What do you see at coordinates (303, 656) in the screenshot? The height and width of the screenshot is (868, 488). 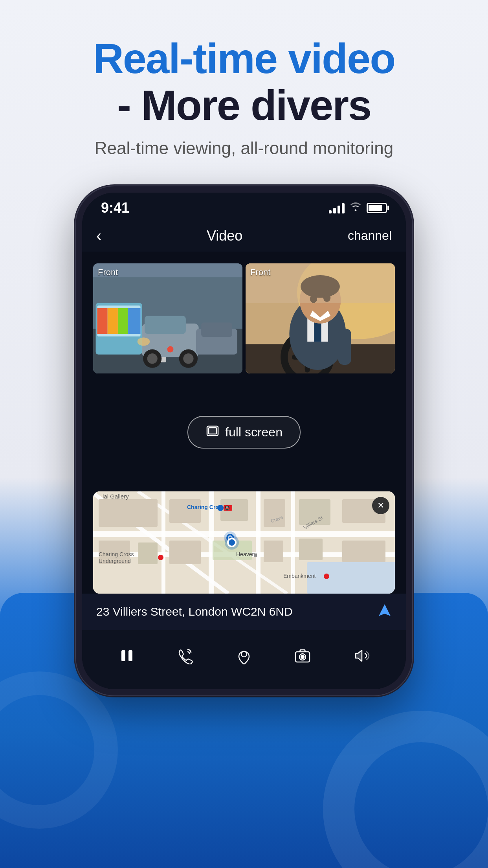 I see `camera-button` at bounding box center [303, 656].